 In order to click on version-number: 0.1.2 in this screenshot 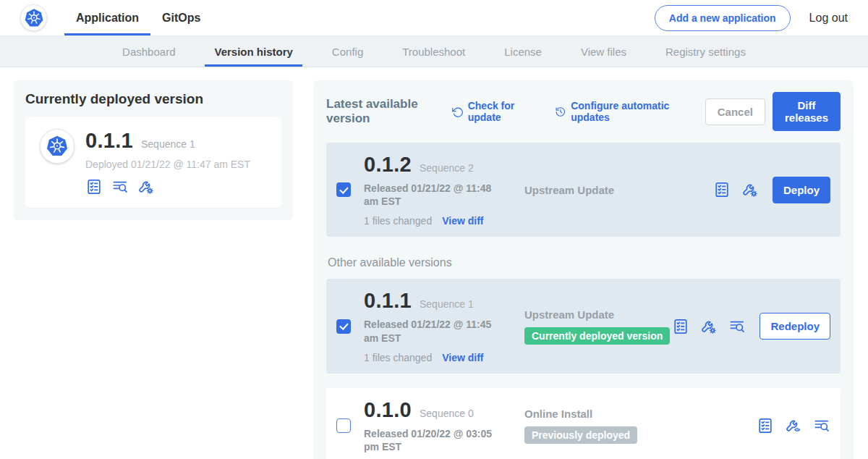, I will do `click(388, 165)`.